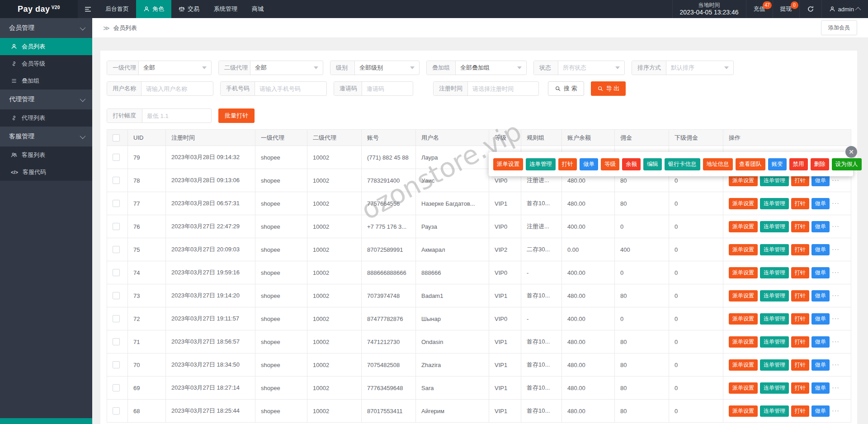  What do you see at coordinates (541, 165) in the screenshot?
I see `popup-action-连单管理: 连单管理` at bounding box center [541, 165].